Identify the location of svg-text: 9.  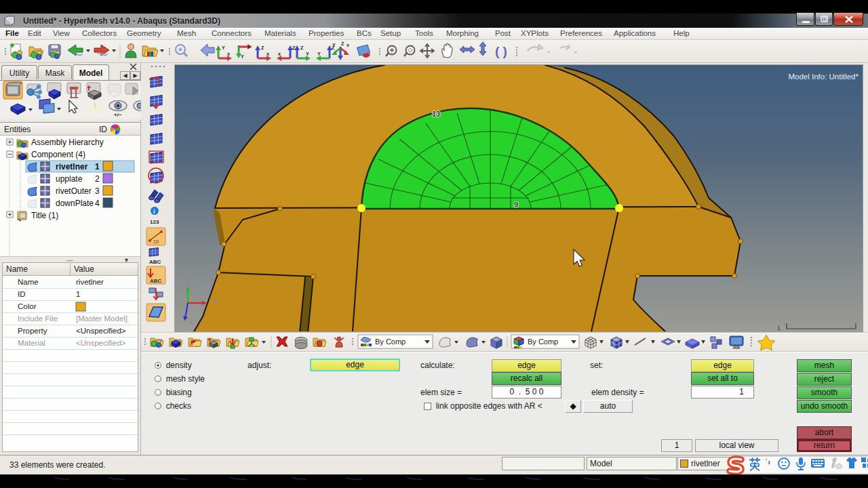
(516, 205).